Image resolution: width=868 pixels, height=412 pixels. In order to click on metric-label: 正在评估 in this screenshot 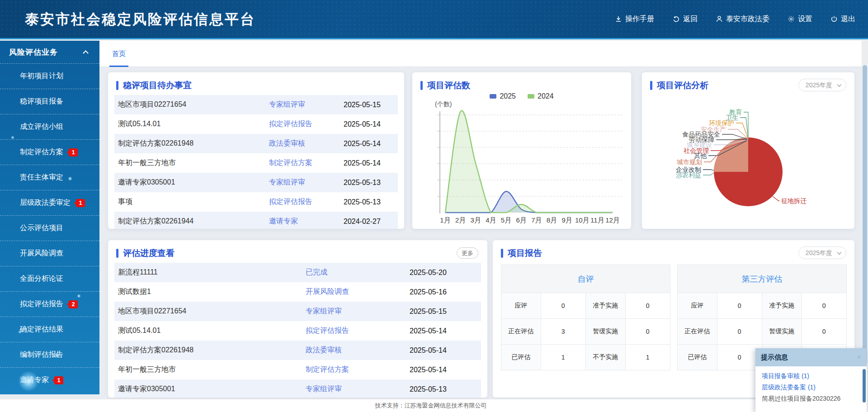, I will do `click(698, 332)`.